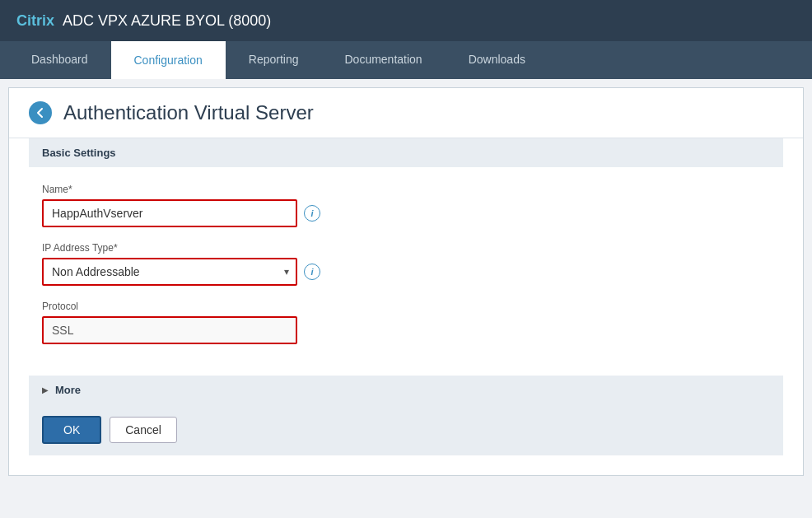 This screenshot has height=518, width=812. Describe the element at coordinates (168, 60) in the screenshot. I see `nav-item-configuration: Configuration` at that location.